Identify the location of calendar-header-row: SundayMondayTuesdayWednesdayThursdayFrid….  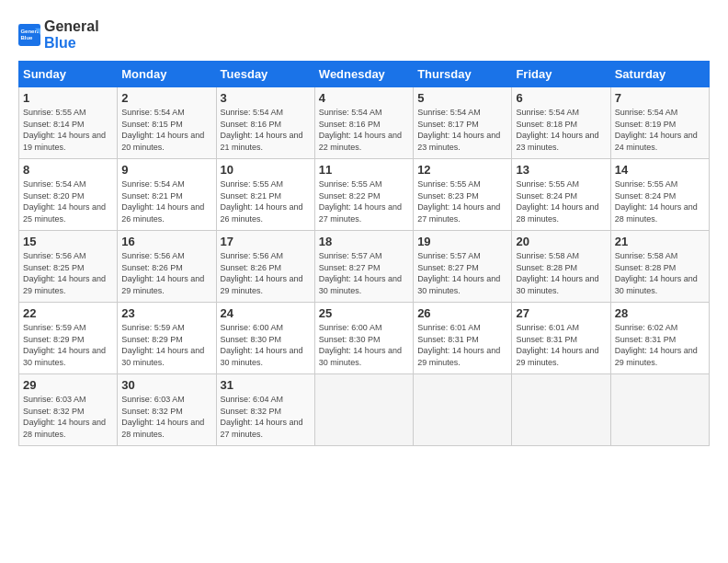
(364, 75).